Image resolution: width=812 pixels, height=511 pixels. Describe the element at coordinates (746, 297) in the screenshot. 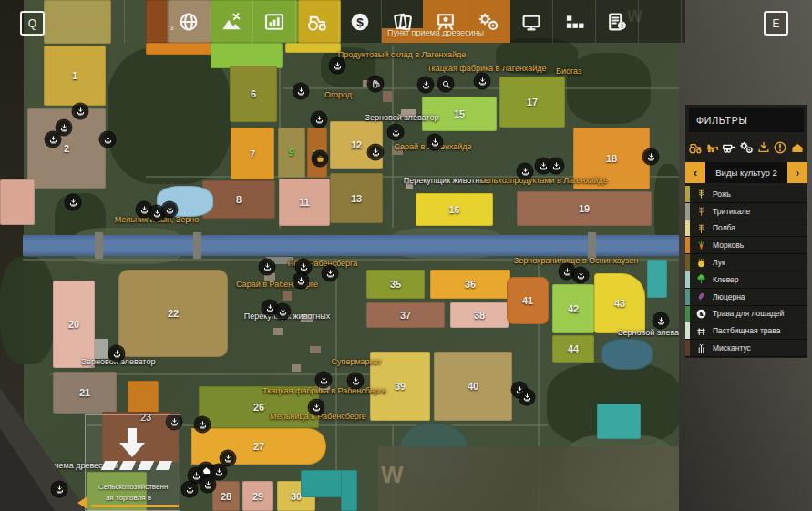

I see `crop-filter-alfalfa: Люцерна` at that location.